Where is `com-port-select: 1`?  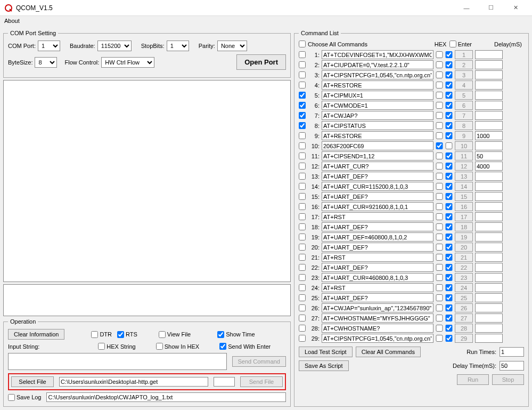 com-port-select: 1 is located at coordinates (49, 46).